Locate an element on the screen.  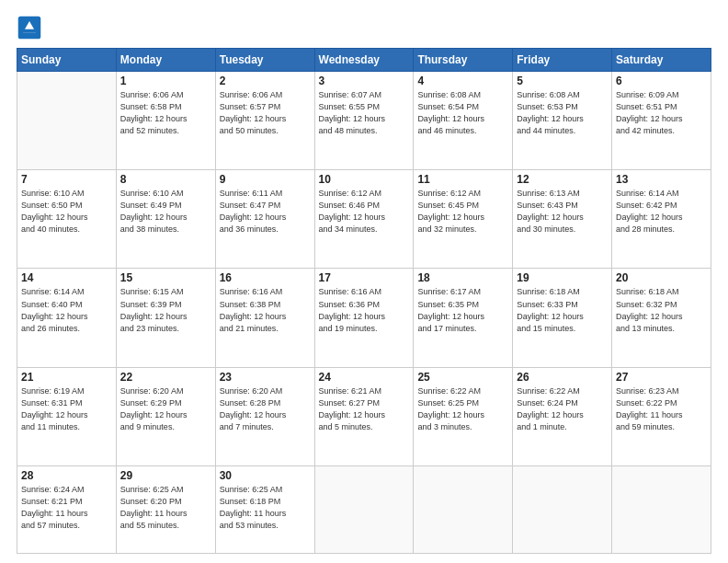
day-info: Sunrise: 6:11 AMSunset: 6:47 PMDaylight:… is located at coordinates (265, 212).